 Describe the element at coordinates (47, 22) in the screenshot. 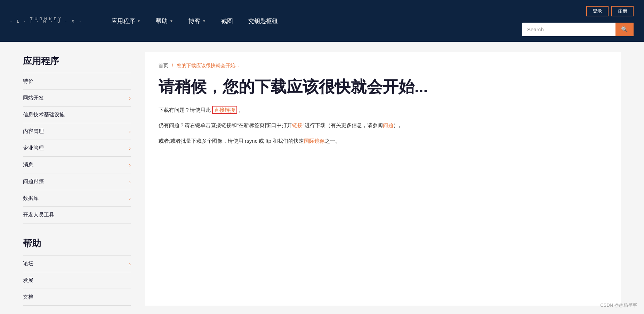

I see `logo-sub: - L · I · N · U · X -` at that location.